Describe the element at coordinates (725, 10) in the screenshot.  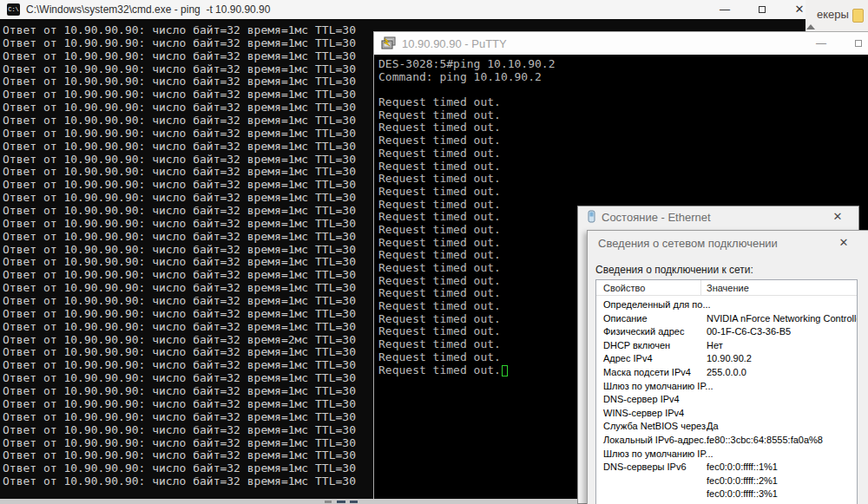
I see `cmd-minimize-button: —` at that location.